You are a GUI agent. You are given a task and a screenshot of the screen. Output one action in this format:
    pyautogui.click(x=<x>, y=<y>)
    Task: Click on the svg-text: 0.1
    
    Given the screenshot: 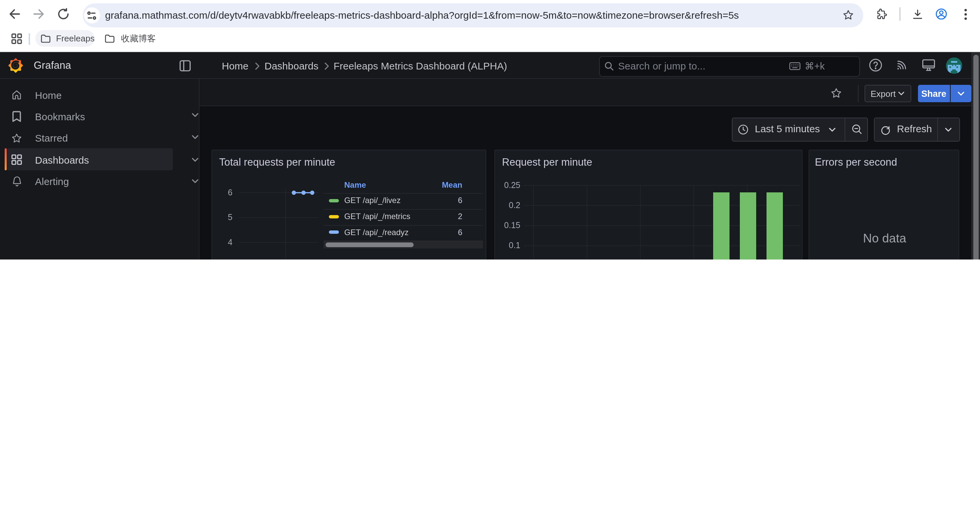 What is the action you would take?
    pyautogui.click(x=514, y=245)
    